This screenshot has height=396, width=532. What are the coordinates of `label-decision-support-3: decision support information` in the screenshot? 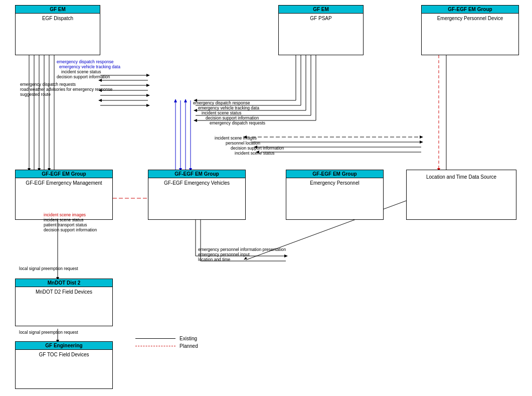 It's located at (257, 148).